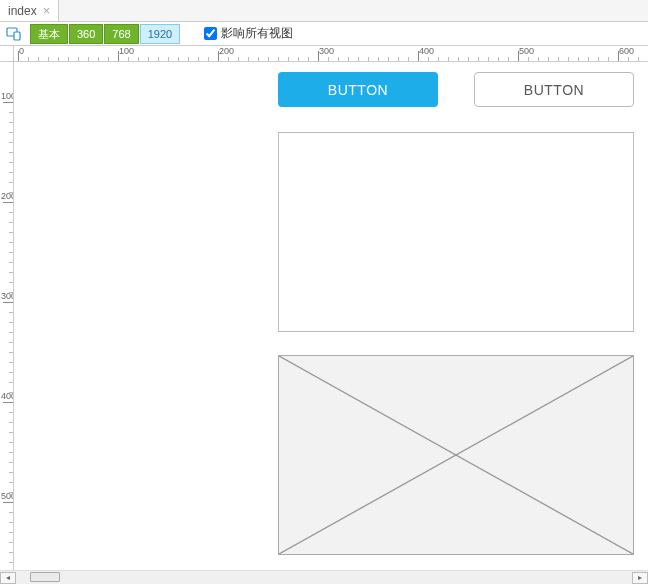 The image size is (648, 584). I want to click on ruler-vertical: 100200300400500, so click(7, 316).